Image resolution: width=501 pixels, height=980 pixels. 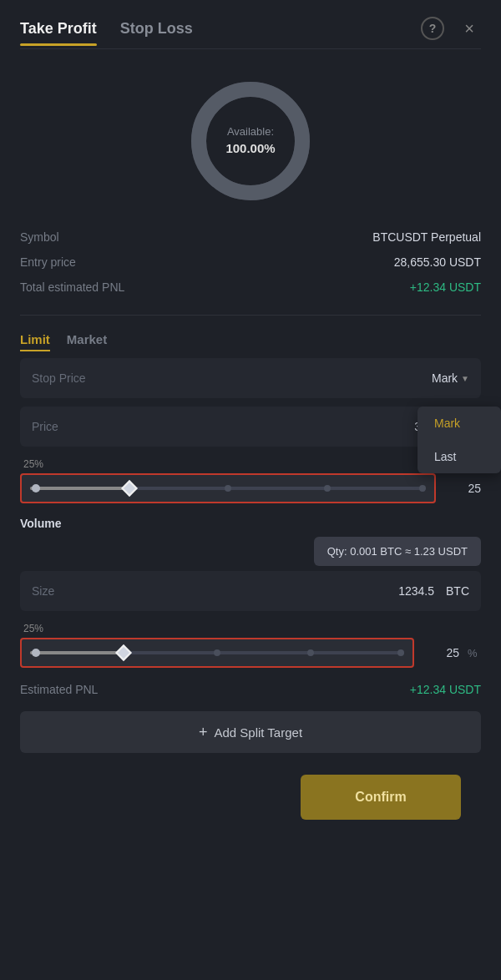 I want to click on help-button: ?, so click(x=433, y=28).